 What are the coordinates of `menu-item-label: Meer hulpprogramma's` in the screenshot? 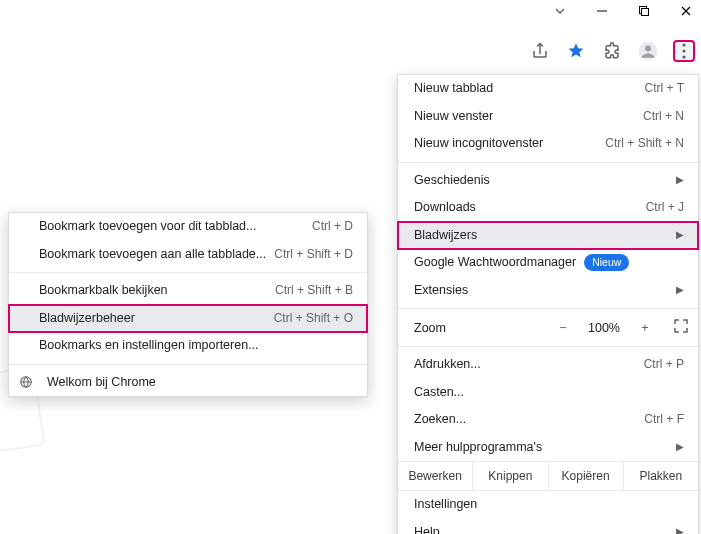 It's located at (478, 448).